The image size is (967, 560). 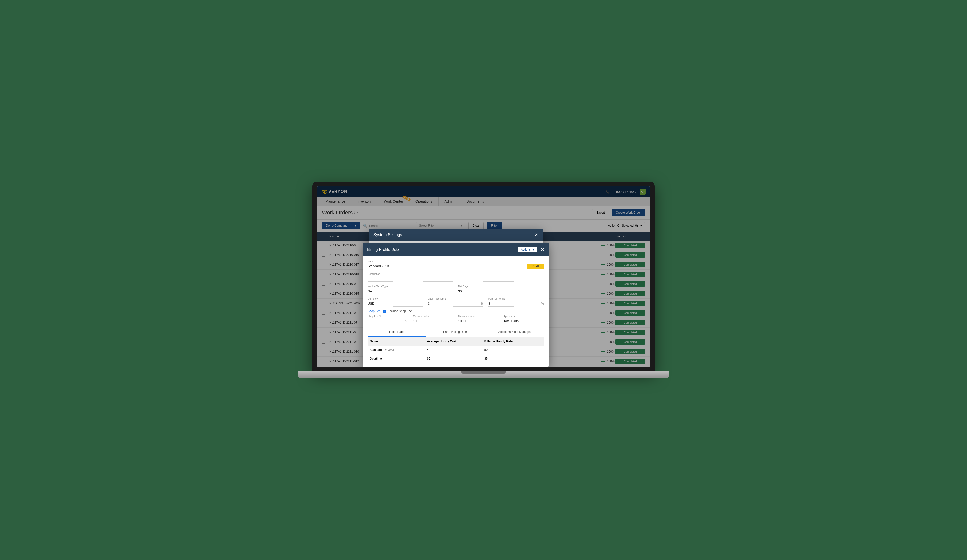 I want to click on billing-profile-modal: Billing Profile Detail Actions ▾ ✕ Name …, so click(x=456, y=305).